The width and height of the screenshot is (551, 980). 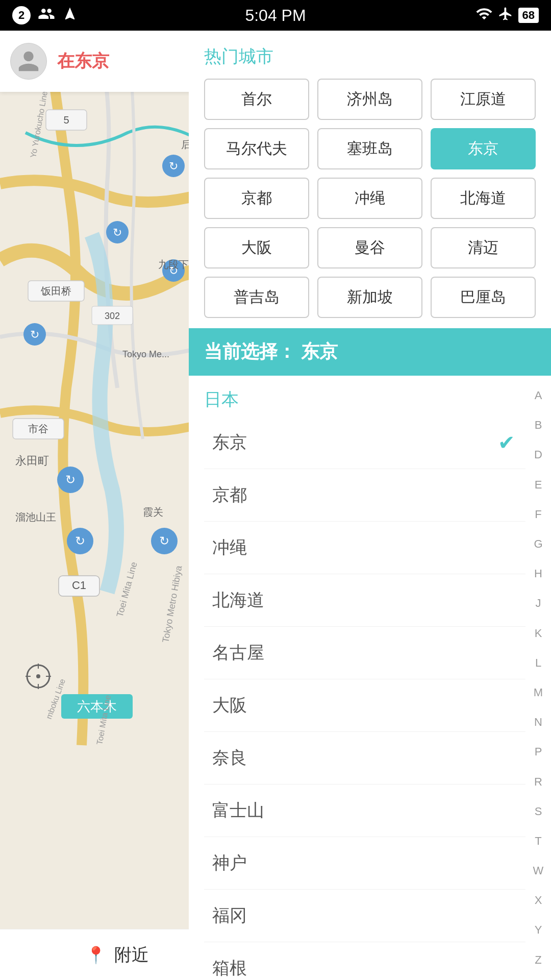 I want to click on alpha-letter: X, so click(x=539, y=900).